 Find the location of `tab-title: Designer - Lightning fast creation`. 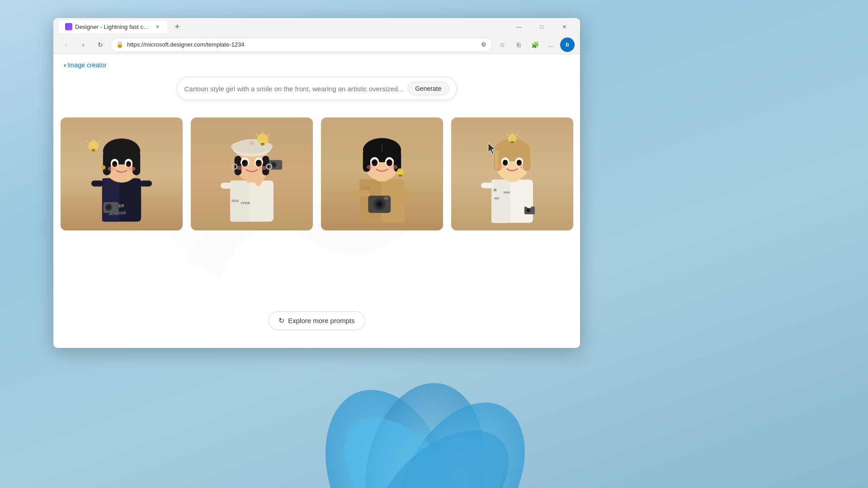

tab-title: Designer - Lightning fast creation is located at coordinates (113, 27).